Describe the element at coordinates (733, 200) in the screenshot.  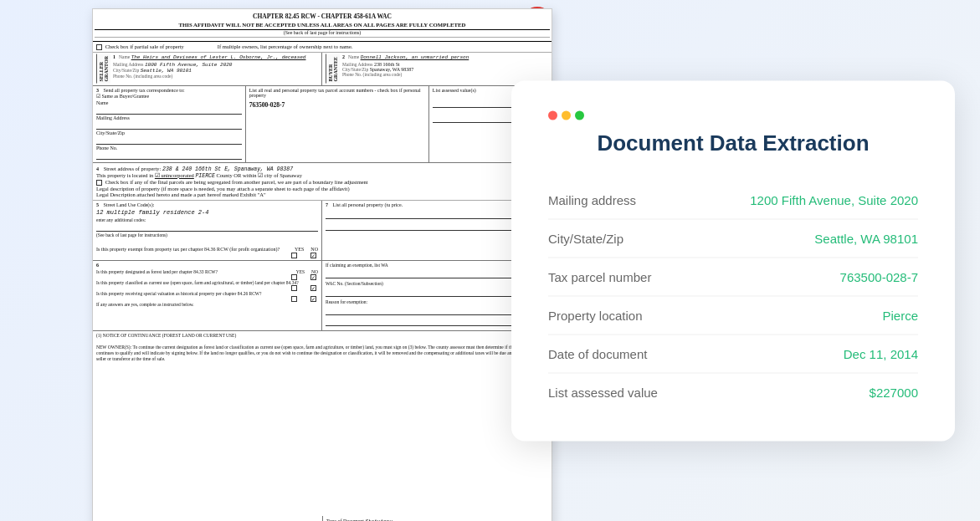
I see `field-mailing-address: Mailing address 1200 Fifth Avenue, Suite…` at that location.